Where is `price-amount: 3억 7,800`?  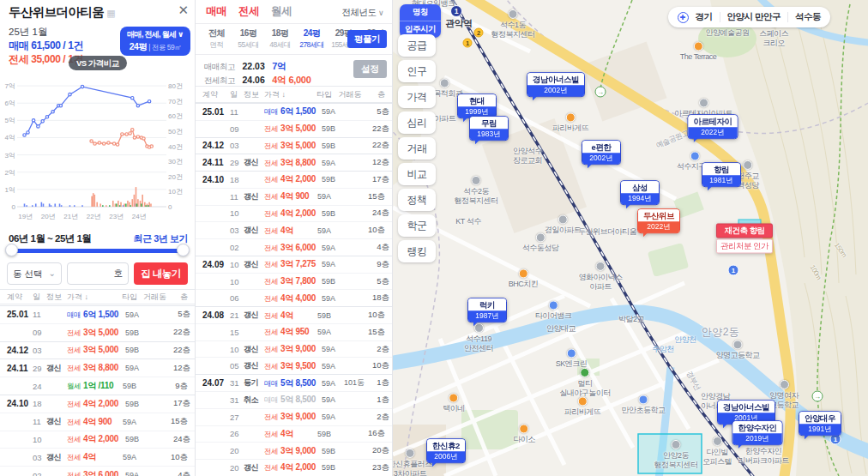
price-amount: 3억 7,800 is located at coordinates (298, 281).